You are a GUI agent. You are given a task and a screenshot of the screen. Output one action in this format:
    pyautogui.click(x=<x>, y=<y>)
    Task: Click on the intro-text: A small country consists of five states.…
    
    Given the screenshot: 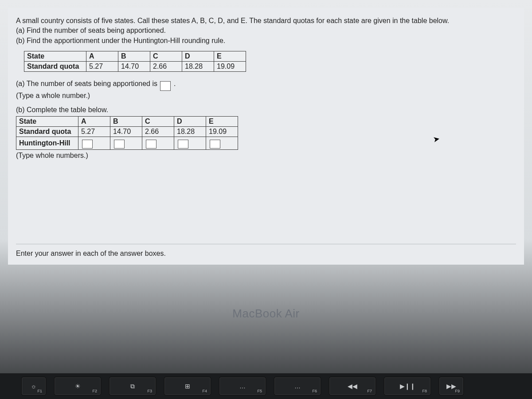 What is the action you would take?
    pyautogui.click(x=232, y=20)
    